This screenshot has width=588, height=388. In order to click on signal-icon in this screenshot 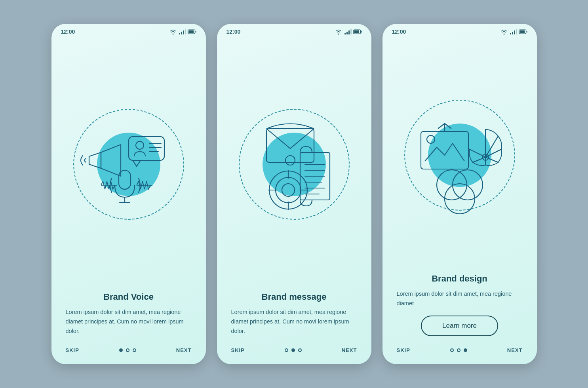, I will do `click(182, 32)`.